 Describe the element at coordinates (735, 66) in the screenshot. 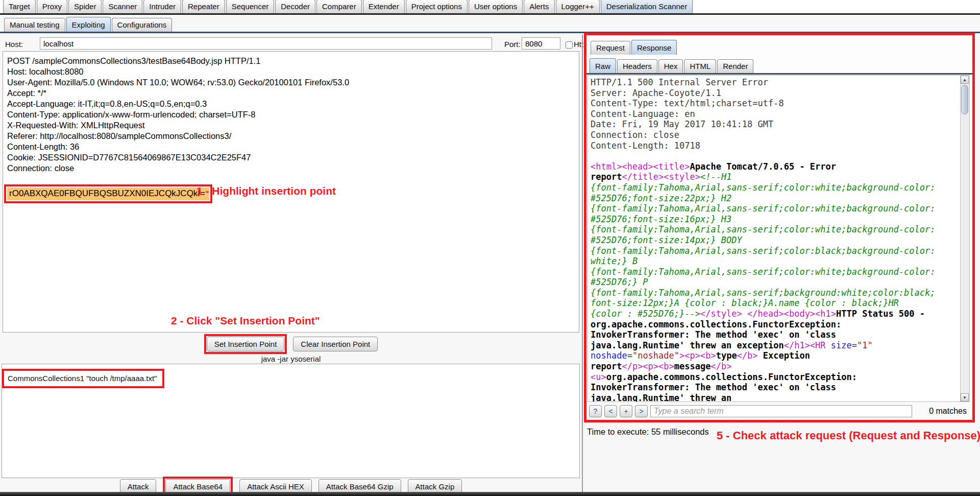

I see `viewtab-render: Render` at that location.